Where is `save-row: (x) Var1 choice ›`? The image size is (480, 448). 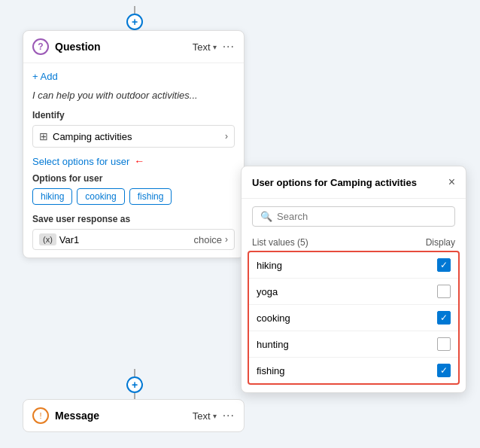
save-row: (x) Var1 choice › is located at coordinates (134, 239).